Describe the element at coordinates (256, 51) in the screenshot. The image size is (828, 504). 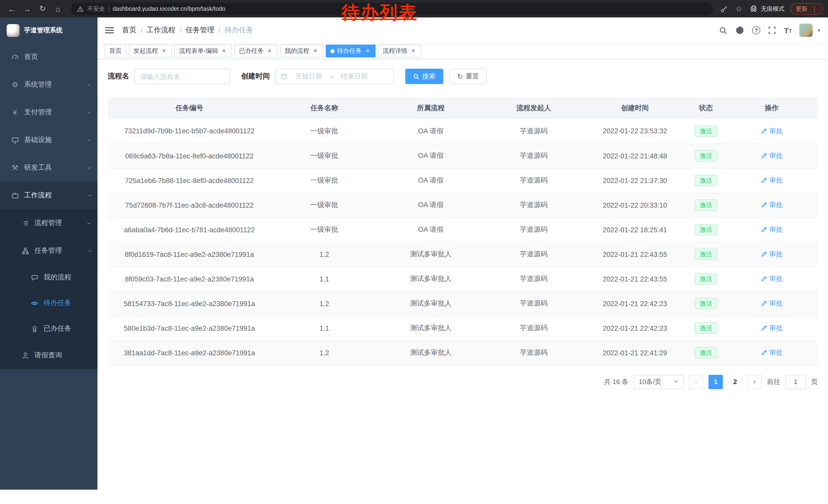
I see `tab-done-task: 已办任务 ×` at that location.